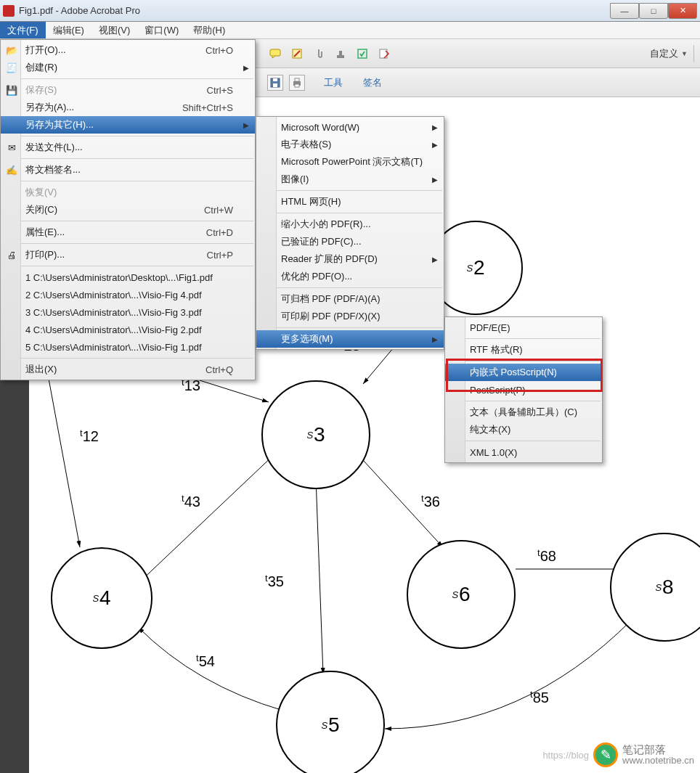 The height and width of the screenshot is (773, 700). What do you see at coordinates (373, 83) in the screenshot?
I see `sign-button: 签名` at bounding box center [373, 83].